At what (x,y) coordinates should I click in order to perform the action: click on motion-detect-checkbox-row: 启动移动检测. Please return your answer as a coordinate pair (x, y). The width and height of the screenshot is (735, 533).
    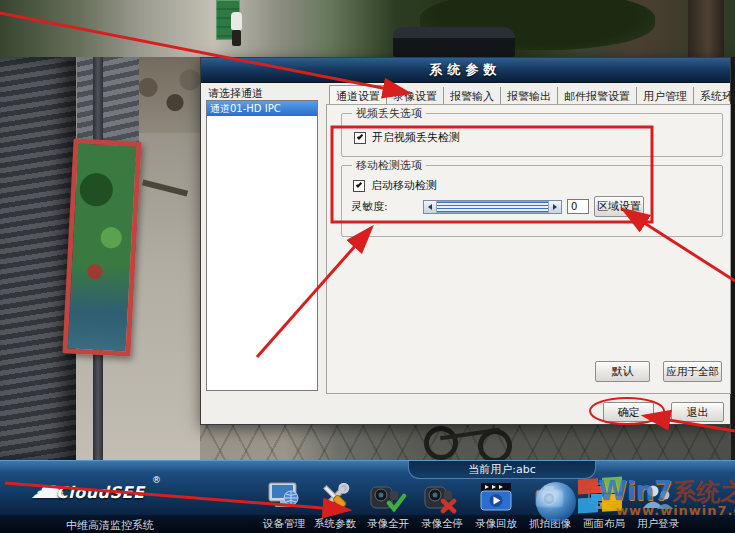
    Looking at the image, I should click on (395, 186).